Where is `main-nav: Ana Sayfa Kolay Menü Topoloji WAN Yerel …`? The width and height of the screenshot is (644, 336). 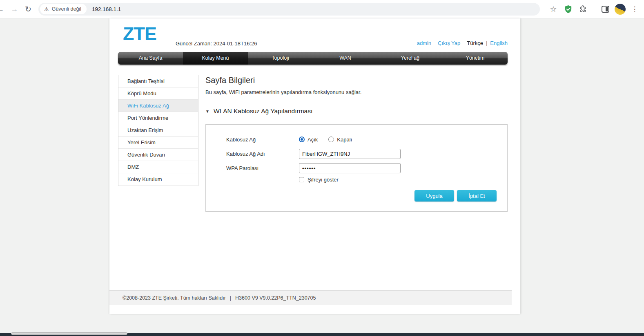
main-nav: Ana Sayfa Kolay Menü Topoloji WAN Yerel … is located at coordinates (313, 58).